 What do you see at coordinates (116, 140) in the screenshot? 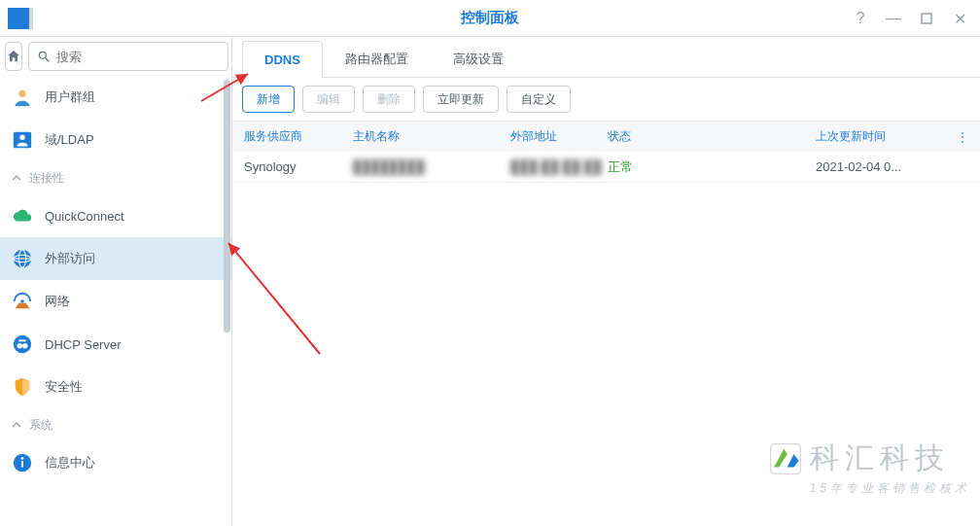
I see `sidebar-item-domain-ldap: 域/LDAP` at bounding box center [116, 140].